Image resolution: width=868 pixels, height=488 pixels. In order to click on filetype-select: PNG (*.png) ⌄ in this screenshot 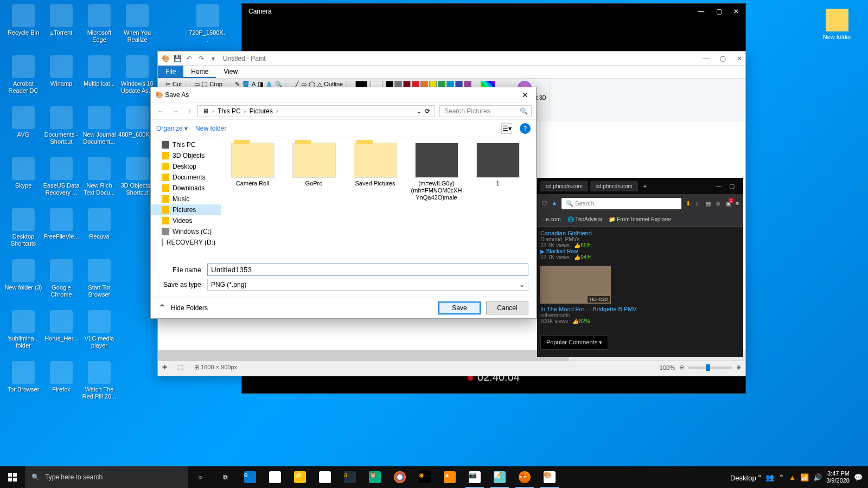, I will do `click(368, 285)`.